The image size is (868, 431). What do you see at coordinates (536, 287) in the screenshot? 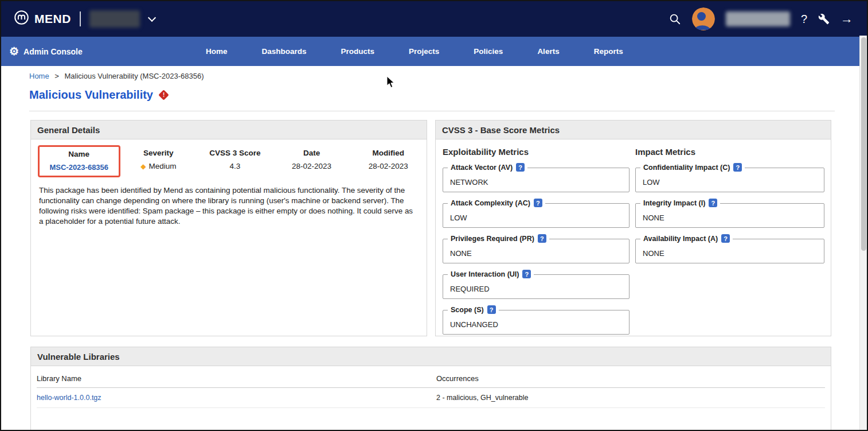
I see `user-interaction-field: User Interaction (UI) ? REQUIRED` at bounding box center [536, 287].